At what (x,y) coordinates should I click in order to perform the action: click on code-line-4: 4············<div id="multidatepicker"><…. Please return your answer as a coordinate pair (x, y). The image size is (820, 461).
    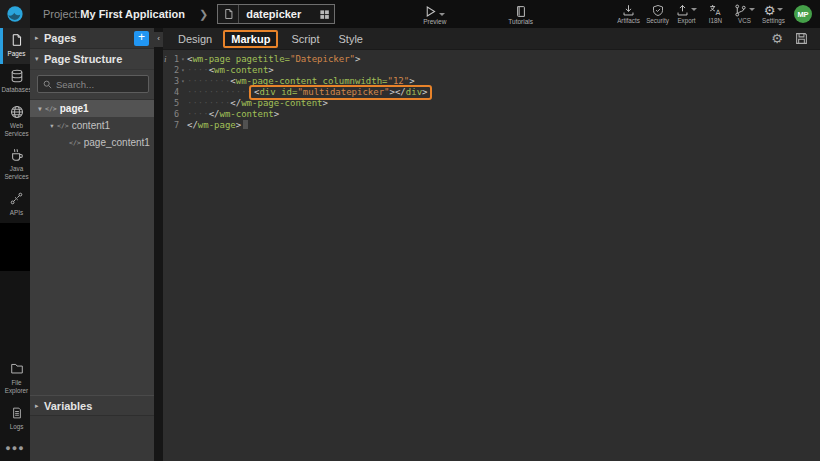
    Looking at the image, I should click on (492, 92).